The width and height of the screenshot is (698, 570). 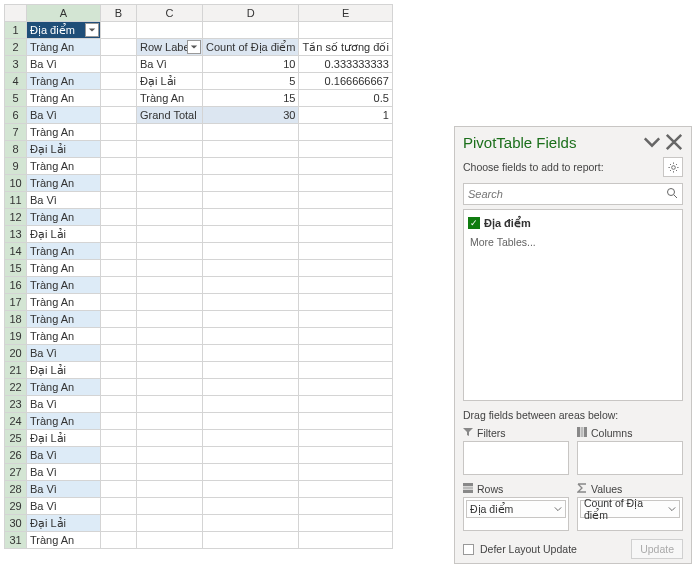 I want to click on cell-A7: Tràng An, so click(x=64, y=132).